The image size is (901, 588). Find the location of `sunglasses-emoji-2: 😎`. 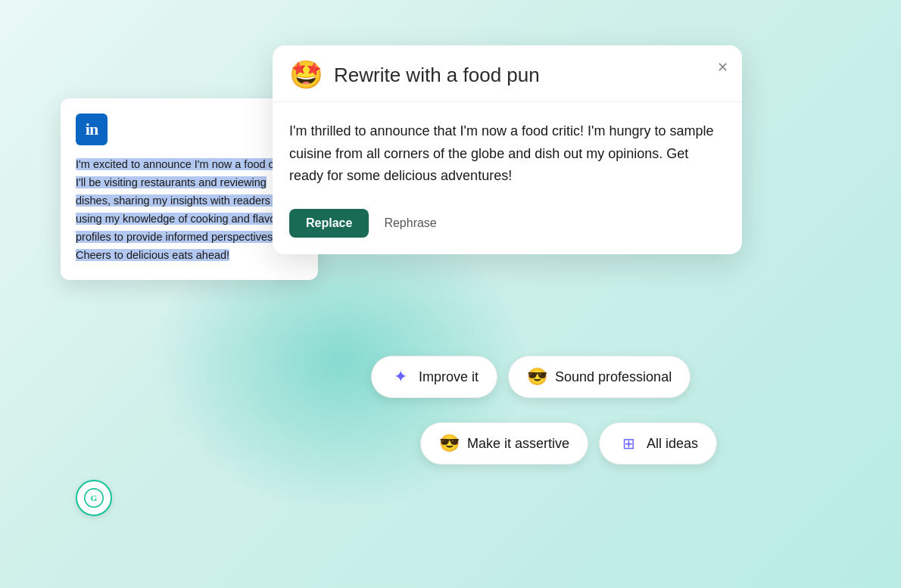

sunglasses-emoji-2: 😎 is located at coordinates (450, 443).